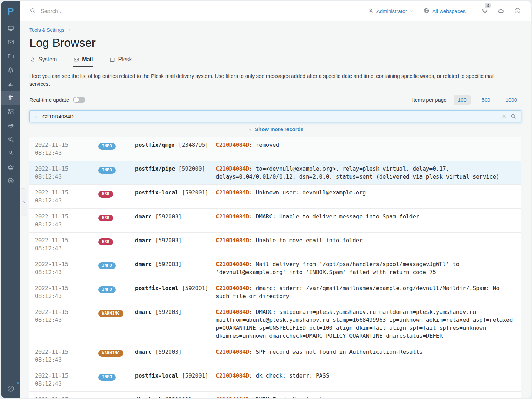 Image resolution: width=532 pixels, height=399 pixels. What do you see at coordinates (10, 111) in the screenshot?
I see `sidebar-item-grid` at bounding box center [10, 111].